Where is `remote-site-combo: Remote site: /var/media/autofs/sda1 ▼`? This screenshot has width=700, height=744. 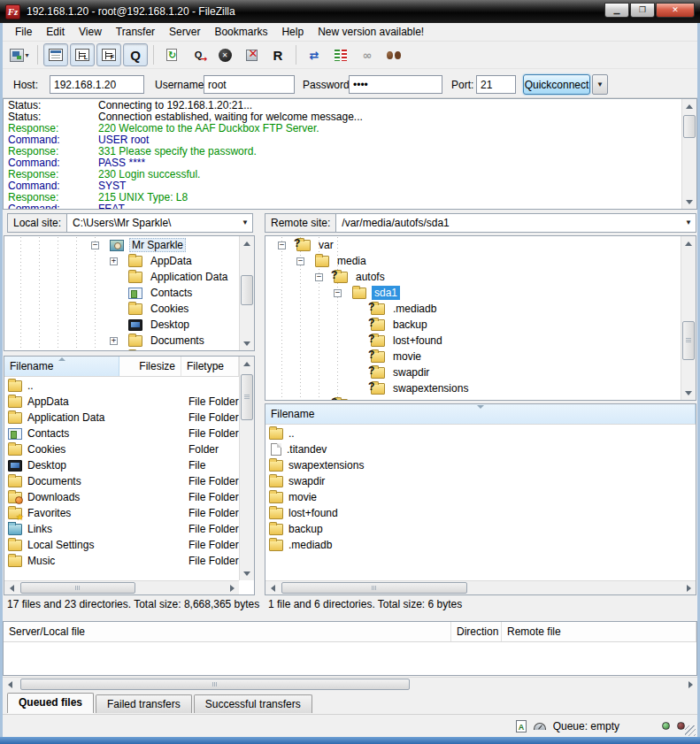 remote-site-combo: Remote site: /var/media/autofs/sda1 ▼ is located at coordinates (481, 223).